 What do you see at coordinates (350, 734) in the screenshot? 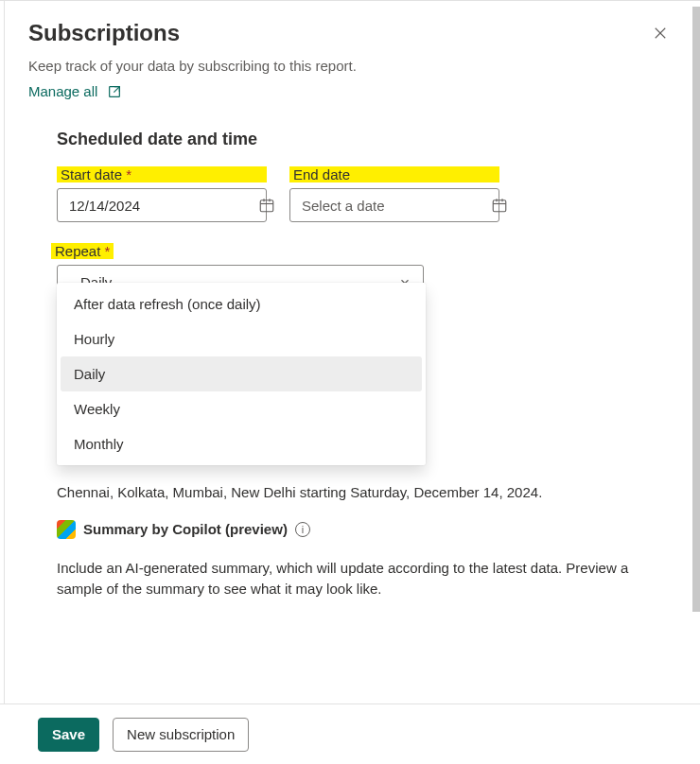
I see `footer-bar: Save New subscription` at bounding box center [350, 734].